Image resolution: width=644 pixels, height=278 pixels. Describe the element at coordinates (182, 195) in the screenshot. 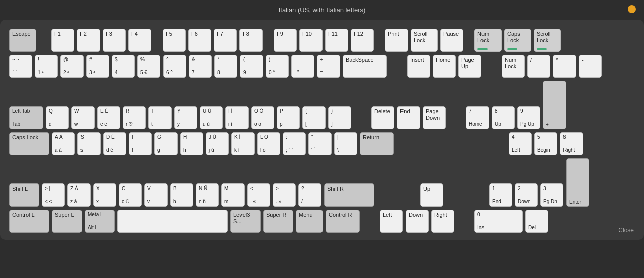

I see `b-key: B b` at that location.